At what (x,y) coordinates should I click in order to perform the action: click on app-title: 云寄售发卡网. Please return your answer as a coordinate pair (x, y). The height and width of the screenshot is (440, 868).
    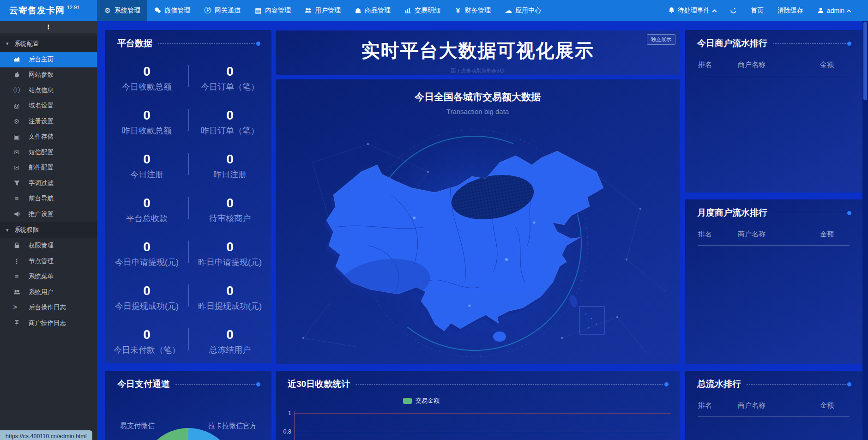
    Looking at the image, I should click on (37, 11).